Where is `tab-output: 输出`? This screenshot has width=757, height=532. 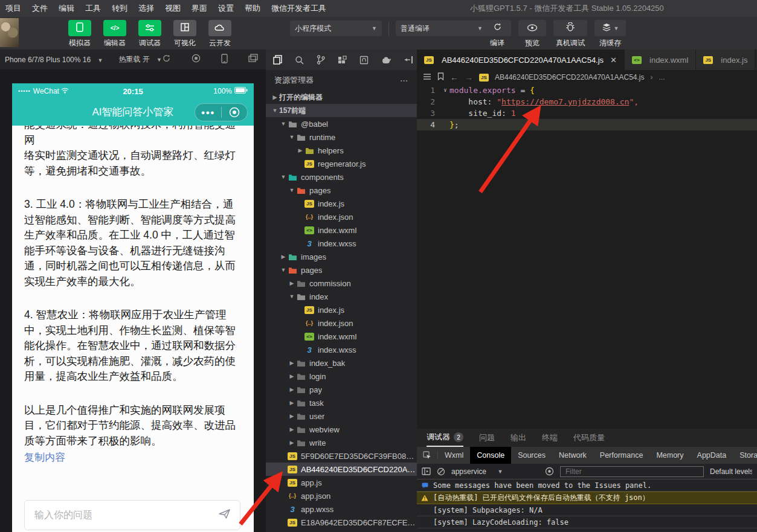 tab-output: 输出 is located at coordinates (518, 438).